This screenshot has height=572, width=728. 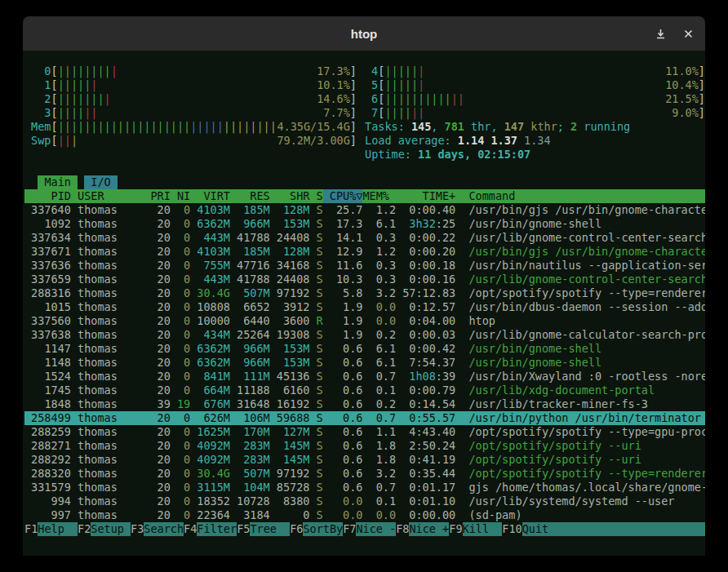 I want to click on fn-button-nice: F7Nice -, so click(x=369, y=529).